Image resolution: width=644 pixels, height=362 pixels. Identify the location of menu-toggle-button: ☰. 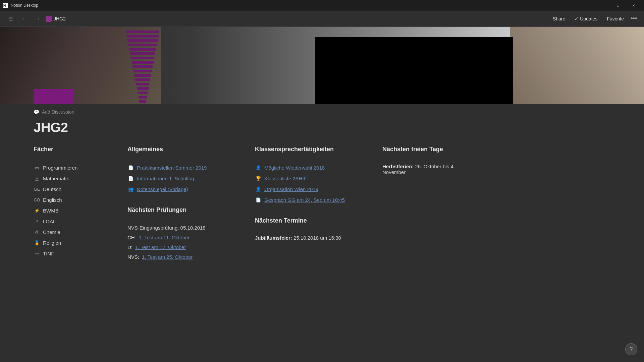
(11, 19).